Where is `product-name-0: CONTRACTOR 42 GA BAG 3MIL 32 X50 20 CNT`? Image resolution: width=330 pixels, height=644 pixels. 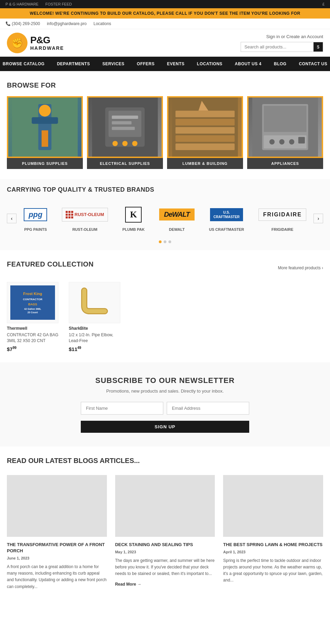
product-name-0: CONTRACTOR 42 GA BAG 3MIL 32 X50 20 CNT is located at coordinates (34, 338).